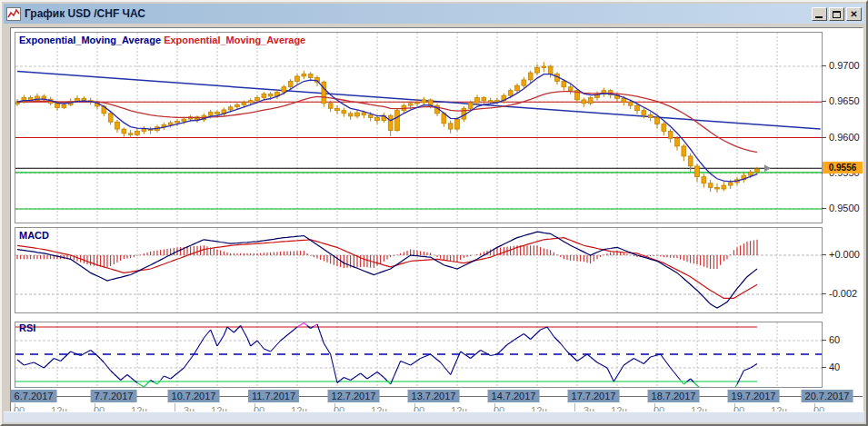 The width and height of the screenshot is (868, 426). Describe the element at coordinates (827, 396) in the screenshot. I see `date-label: 20.7.2017` at that location.